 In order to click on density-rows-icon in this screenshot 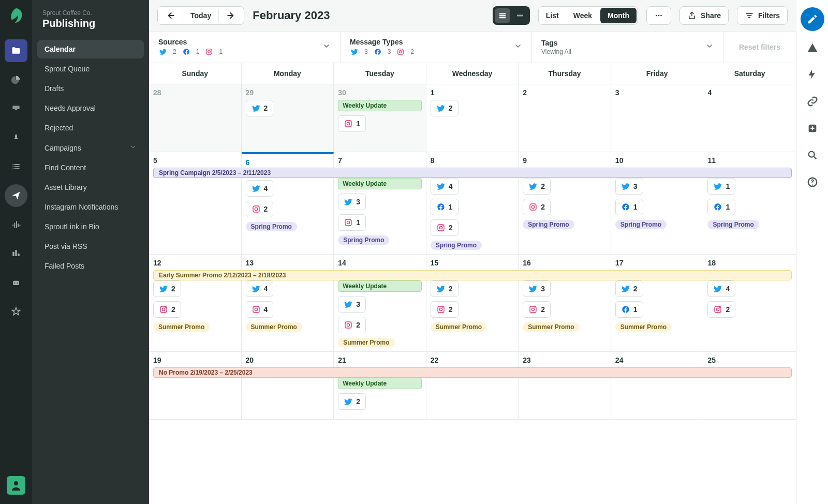, I will do `click(502, 16)`.